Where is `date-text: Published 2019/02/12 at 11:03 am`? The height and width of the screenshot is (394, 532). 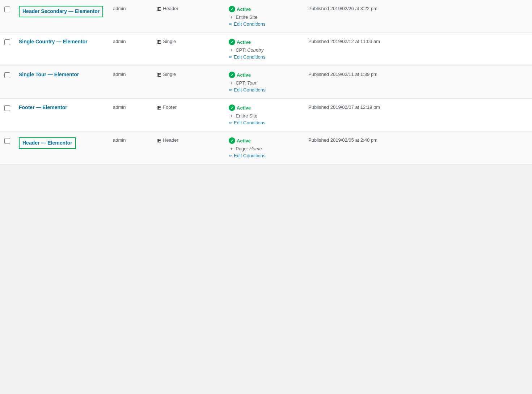
date-text: Published 2019/02/12 at 11:03 am is located at coordinates (344, 41).